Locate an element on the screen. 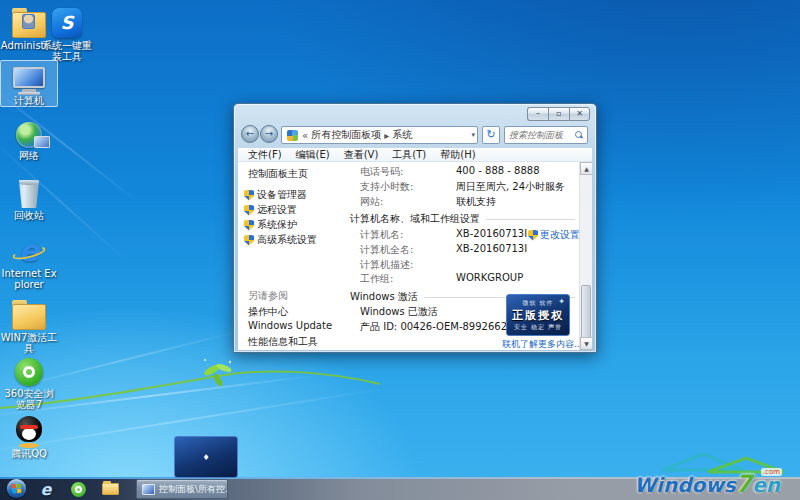 The width and height of the screenshot is (800, 500). taskbar-360-browser is located at coordinates (78, 489).